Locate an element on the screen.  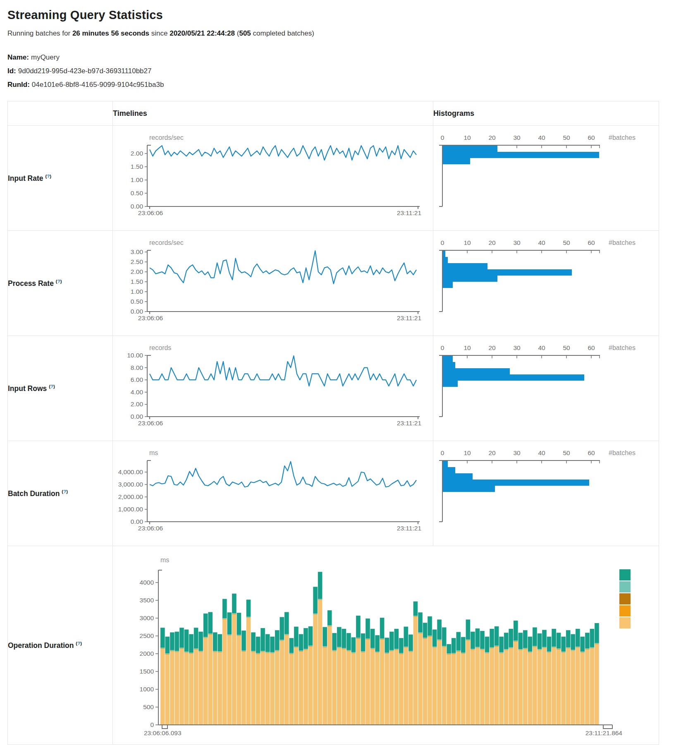
page-title: Streaming Query Statistics is located at coordinates (354, 15).